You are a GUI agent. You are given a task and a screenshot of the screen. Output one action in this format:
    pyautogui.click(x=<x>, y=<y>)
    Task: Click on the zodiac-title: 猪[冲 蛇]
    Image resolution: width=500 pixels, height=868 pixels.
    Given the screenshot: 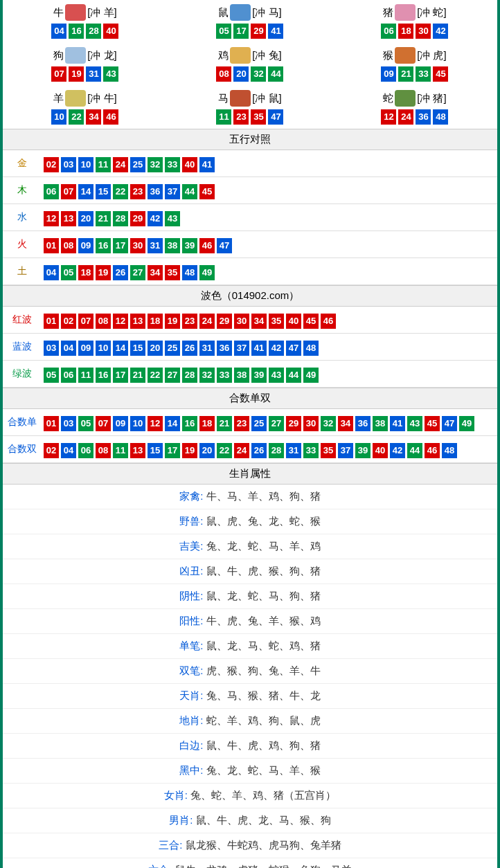 What is the action you would take?
    pyautogui.click(x=415, y=12)
    